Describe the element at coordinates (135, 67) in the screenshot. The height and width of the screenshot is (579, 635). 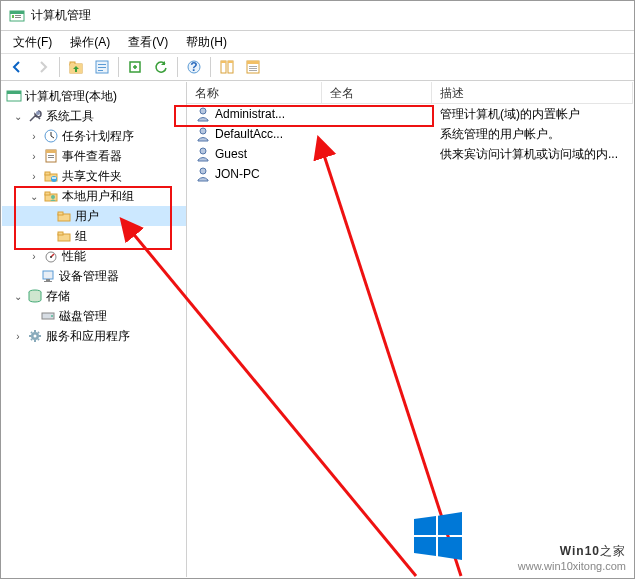
I see `export-button` at that location.